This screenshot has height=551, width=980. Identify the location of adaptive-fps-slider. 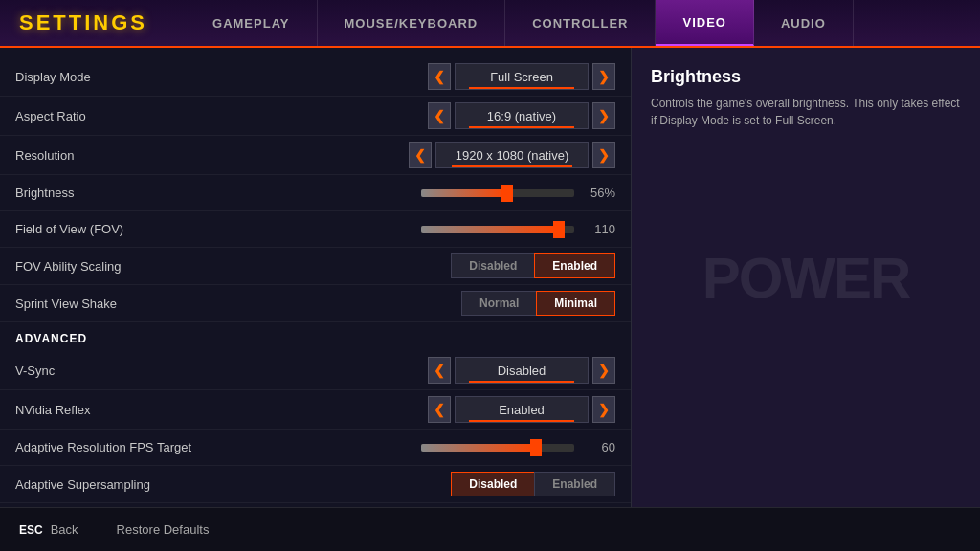
(498, 448).